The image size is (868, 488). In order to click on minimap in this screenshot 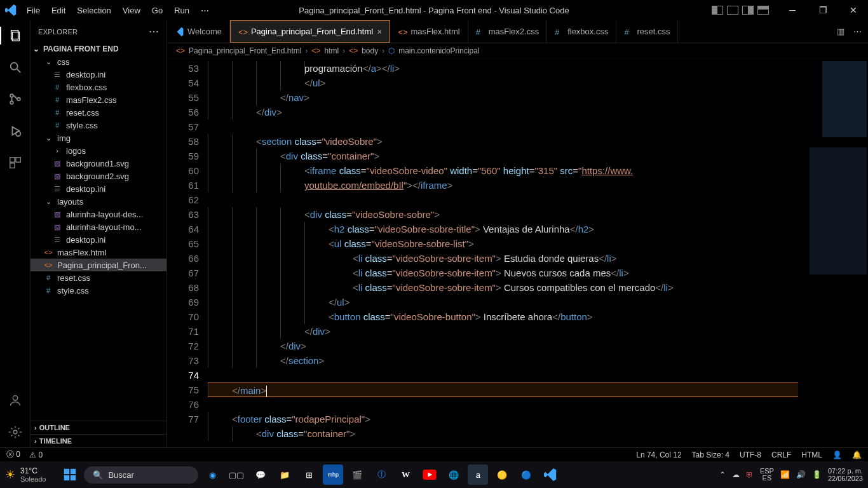, I will do `click(833, 253)`.